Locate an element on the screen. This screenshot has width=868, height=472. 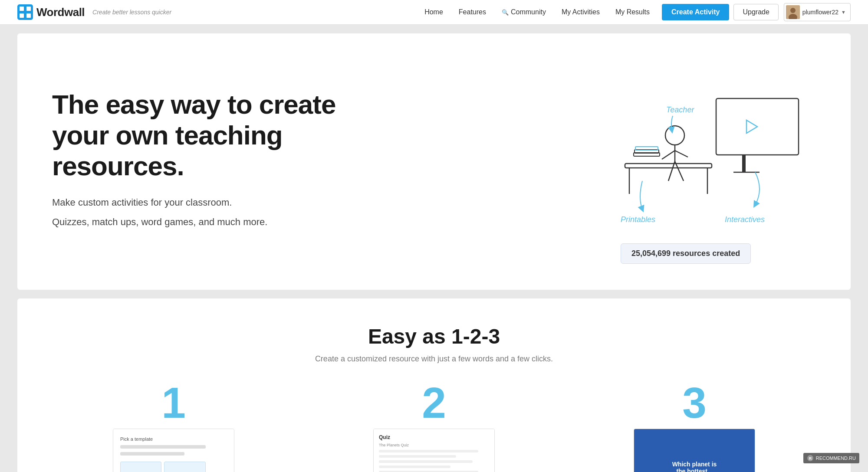
nav-community: 🔍 Community is located at coordinates (524, 12).